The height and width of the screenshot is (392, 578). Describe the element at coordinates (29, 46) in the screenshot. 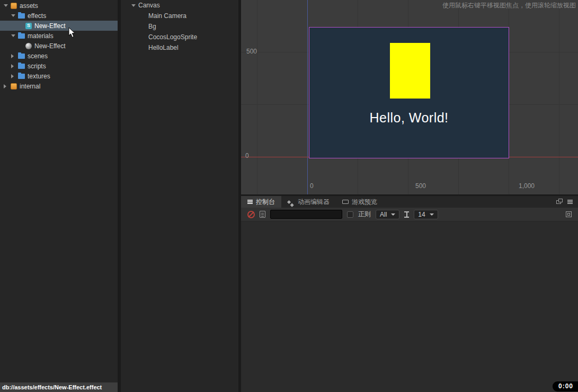

I see `material-sphere-icon` at that location.